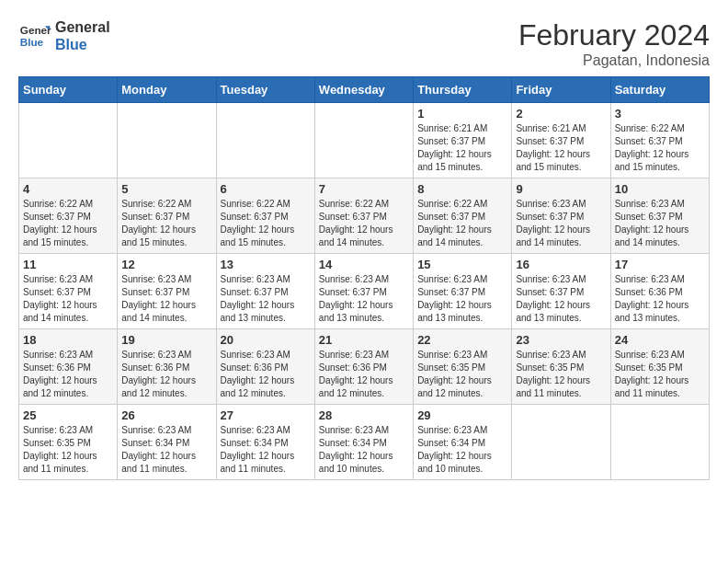 The height and width of the screenshot is (563, 728). What do you see at coordinates (364, 367) in the screenshot?
I see `week-row-4: 18Sunrise: 6:23 AMSunset: 6:36 PMDayligh…` at bounding box center [364, 367].